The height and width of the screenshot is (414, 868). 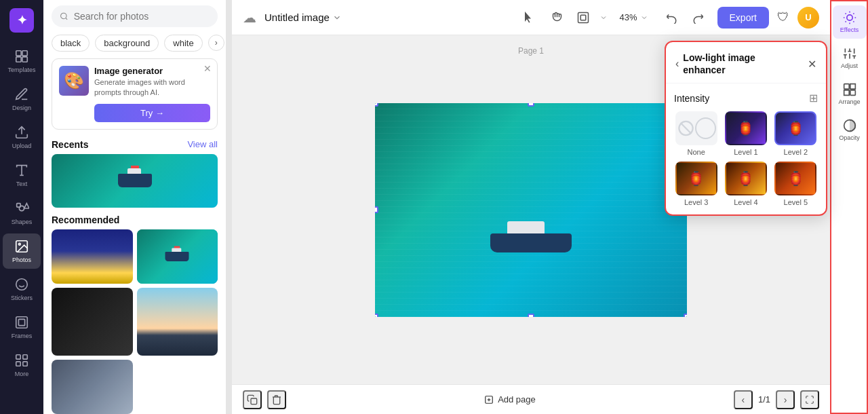 I want to click on recent-image, so click(x=134, y=181).